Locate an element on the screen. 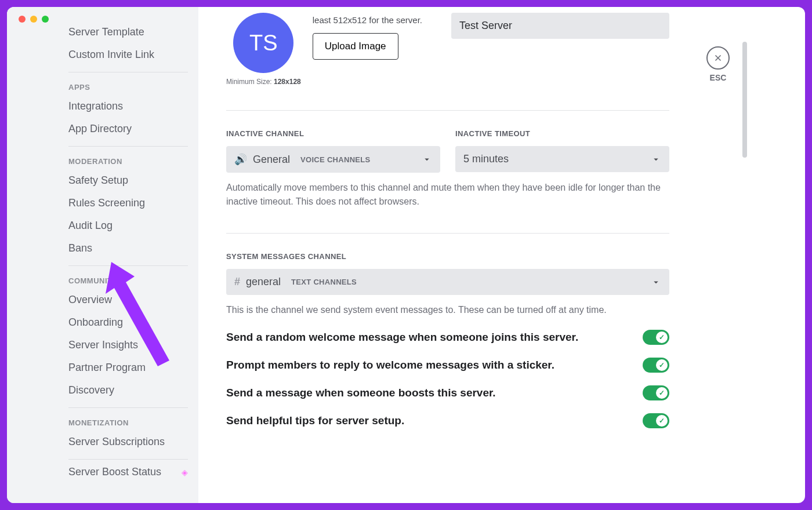  toggle-boost: ✓ is located at coordinates (656, 393).